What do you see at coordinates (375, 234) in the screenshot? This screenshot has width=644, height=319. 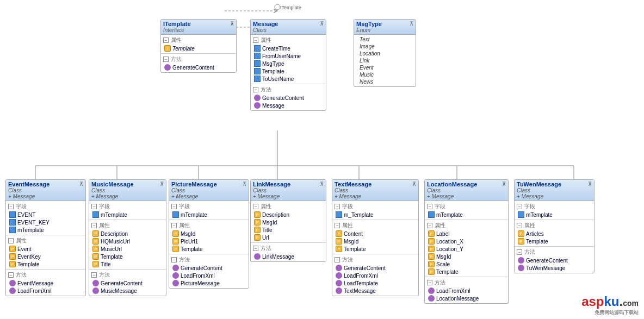 I see `list-item: PContent` at bounding box center [375, 234].